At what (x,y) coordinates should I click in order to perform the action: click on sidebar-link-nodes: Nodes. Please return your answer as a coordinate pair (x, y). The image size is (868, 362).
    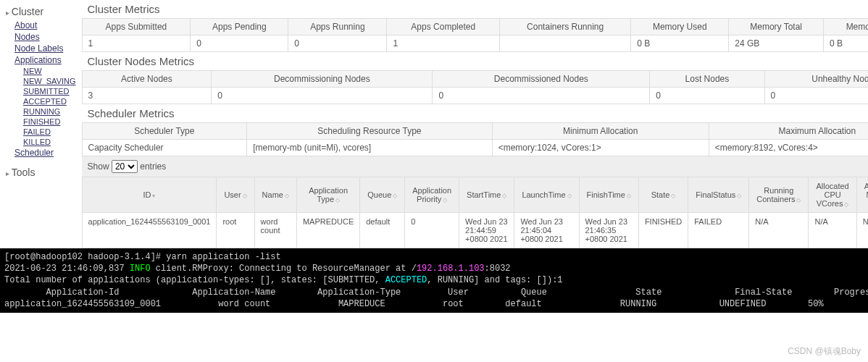
    Looking at the image, I should click on (45, 37).